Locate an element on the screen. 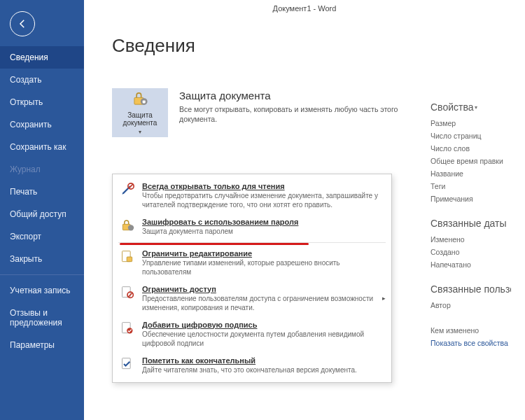 The height and width of the screenshot is (420, 525). dropdown-item-readonly: Всегда открывать только для чтенияЧтобы … is located at coordinates (252, 196).